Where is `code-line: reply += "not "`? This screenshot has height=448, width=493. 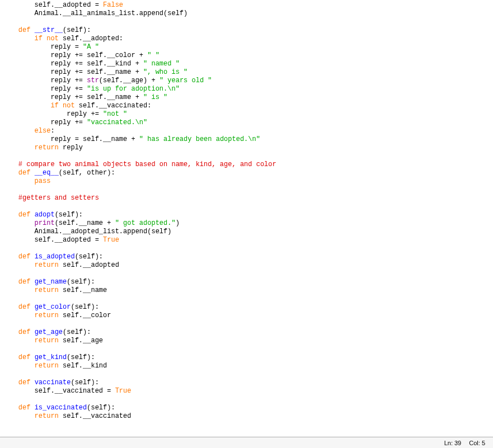 code-line: reply += "not " is located at coordinates (246, 114).